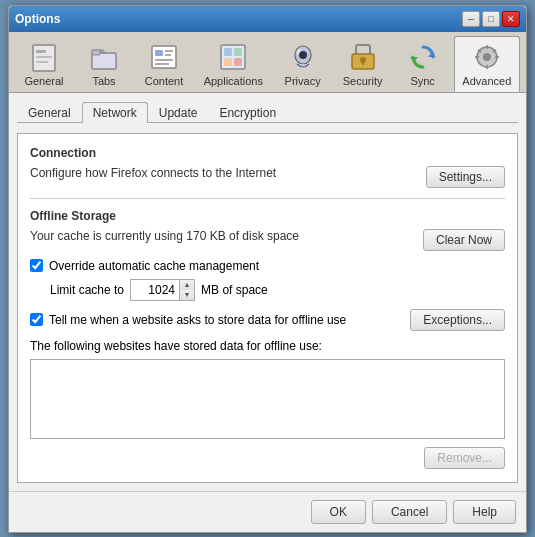 The width and height of the screenshot is (535, 537). I want to click on inner-tab-encryption: Encryption, so click(248, 112).